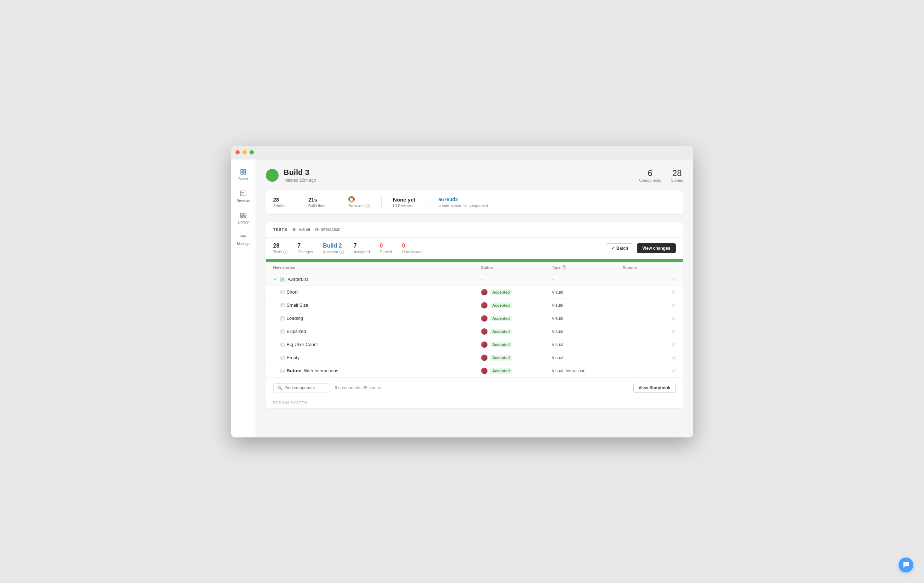  I want to click on story-label: Button: With Interactions, so click(312, 371).